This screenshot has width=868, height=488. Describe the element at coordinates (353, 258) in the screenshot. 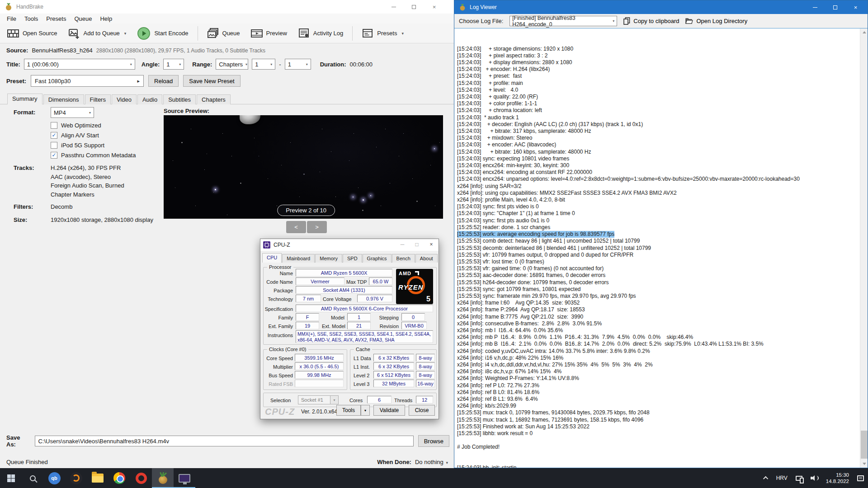

I see `tab: SPD` at that location.